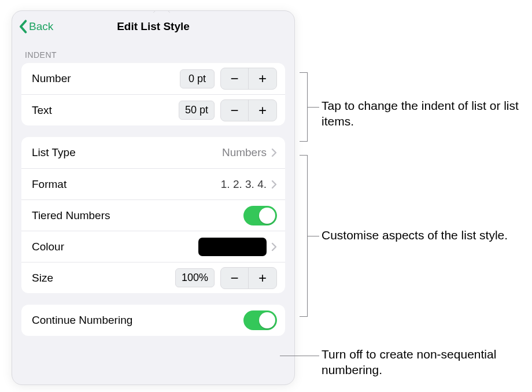 This screenshot has width=532, height=392. What do you see at coordinates (153, 27) in the screenshot?
I see `page-title: Edit List Style` at bounding box center [153, 27].